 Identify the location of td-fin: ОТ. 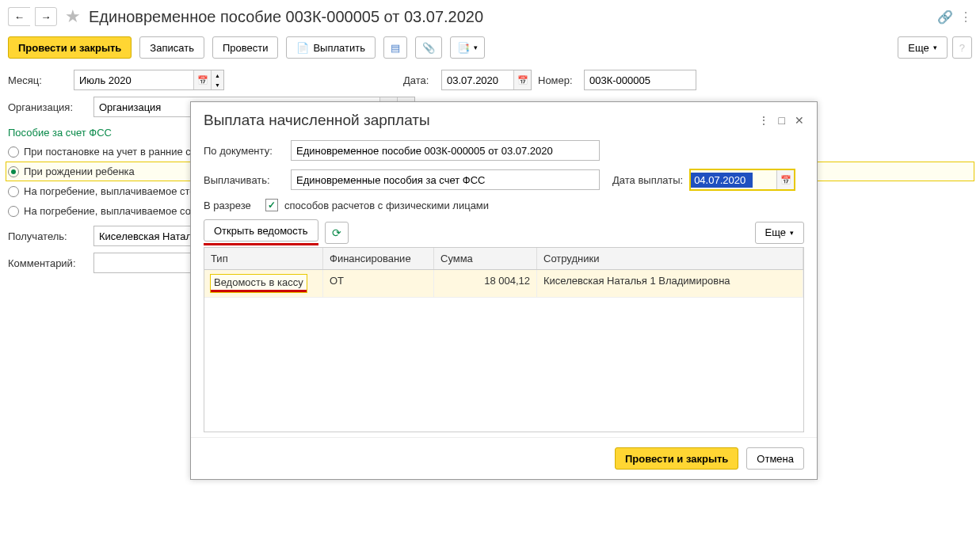
(379, 283).